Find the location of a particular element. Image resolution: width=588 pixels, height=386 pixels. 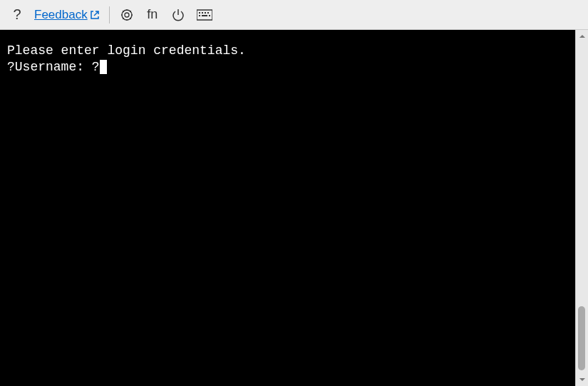

gear-icon is located at coordinates (127, 15).